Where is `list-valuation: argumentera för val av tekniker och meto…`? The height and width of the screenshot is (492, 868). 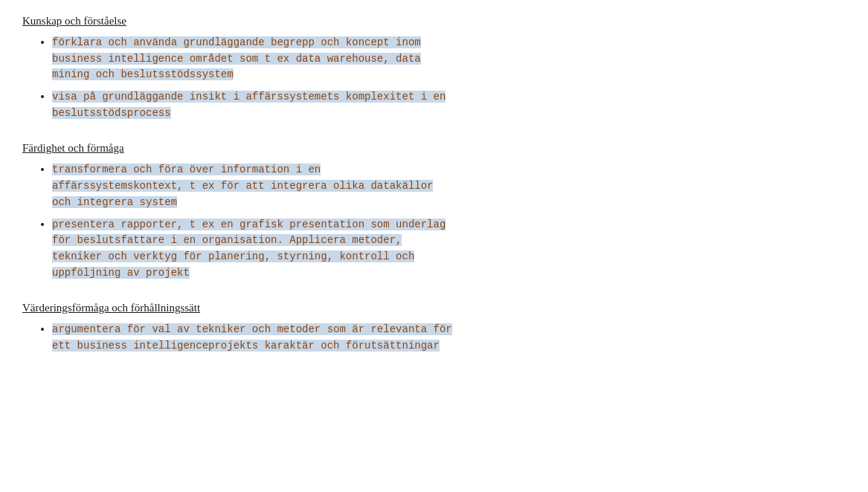 list-valuation: argumentera för val av tekniker och meto… is located at coordinates (434, 337).